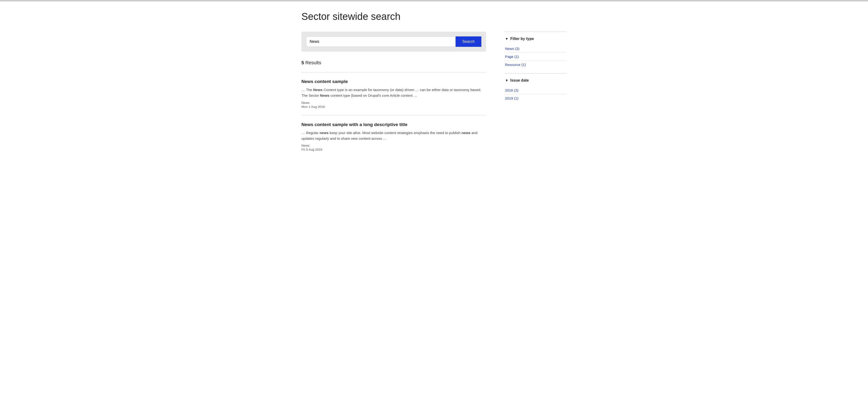  I want to click on search-input: News, so click(381, 42).